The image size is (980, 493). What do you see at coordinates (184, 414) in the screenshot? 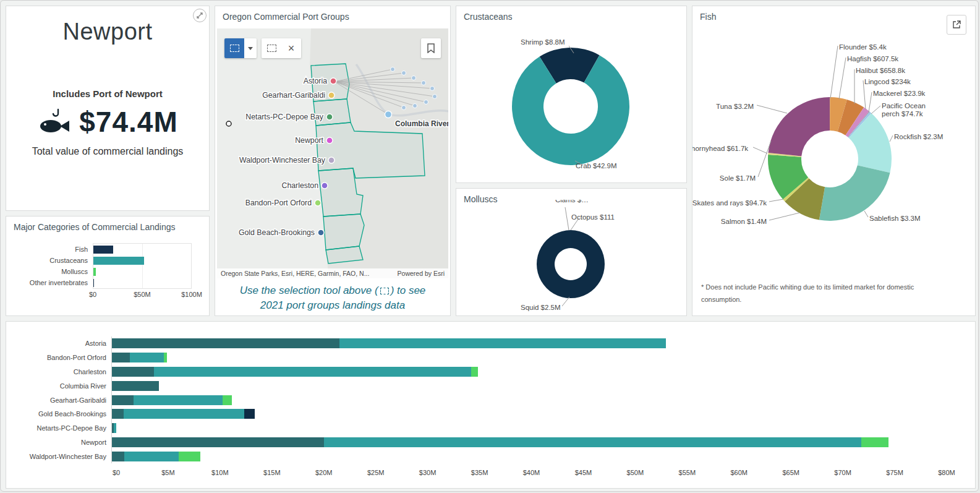
I see `bar-gold-beach-brookings-crustaceans` at bounding box center [184, 414].